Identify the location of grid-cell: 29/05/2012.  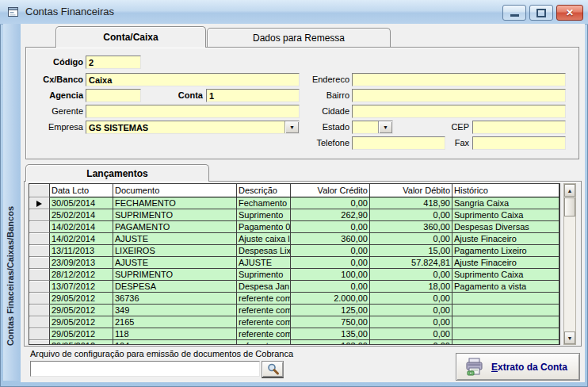
(82, 322).